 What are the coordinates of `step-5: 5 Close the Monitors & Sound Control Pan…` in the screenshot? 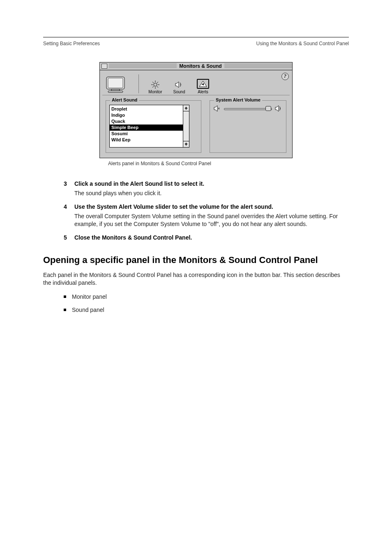 It's located at (206, 238).